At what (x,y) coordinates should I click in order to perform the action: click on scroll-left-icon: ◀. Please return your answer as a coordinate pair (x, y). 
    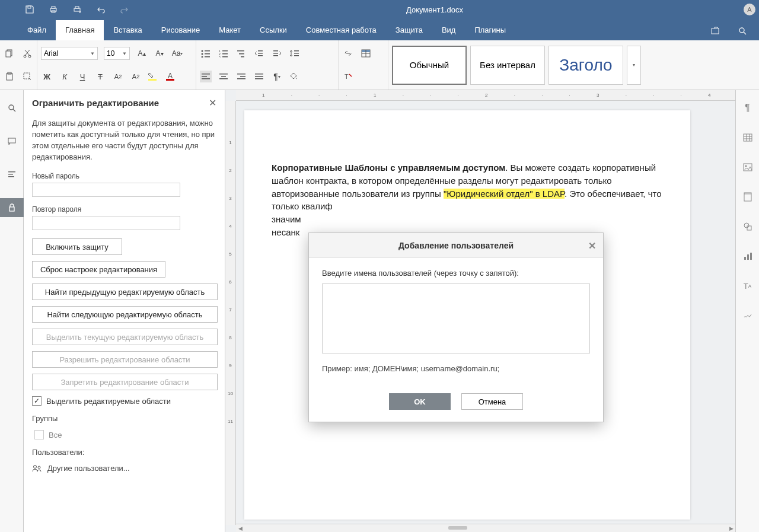
    Looking at the image, I should click on (240, 528).